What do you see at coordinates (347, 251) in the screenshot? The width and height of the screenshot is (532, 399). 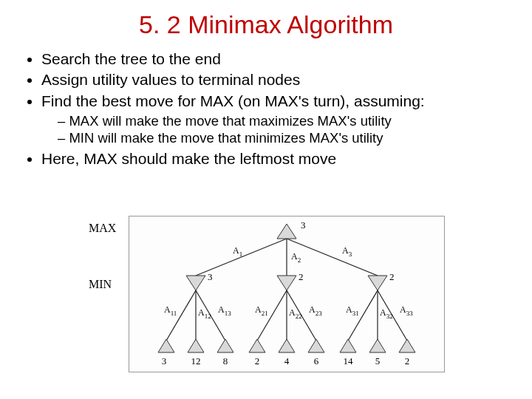 I see `svg-text: A3` at bounding box center [347, 251].